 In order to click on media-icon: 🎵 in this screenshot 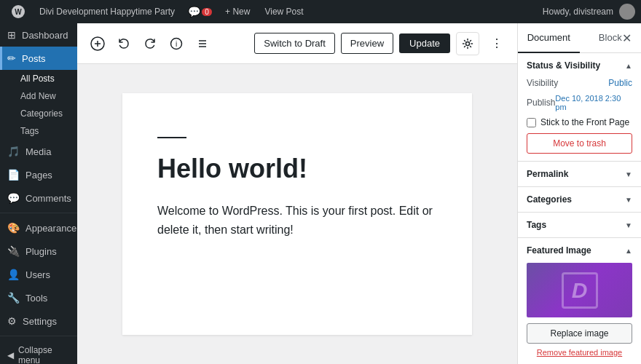, I will do `click(13, 151)`.